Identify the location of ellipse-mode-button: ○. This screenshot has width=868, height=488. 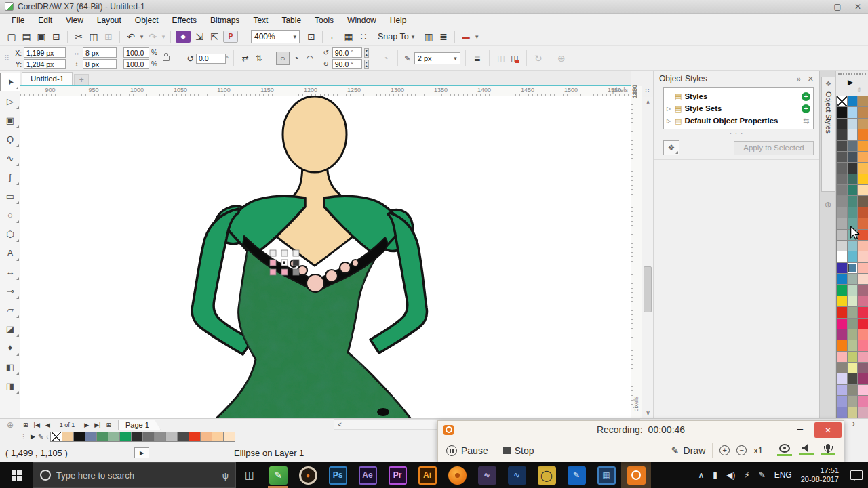
(283, 58).